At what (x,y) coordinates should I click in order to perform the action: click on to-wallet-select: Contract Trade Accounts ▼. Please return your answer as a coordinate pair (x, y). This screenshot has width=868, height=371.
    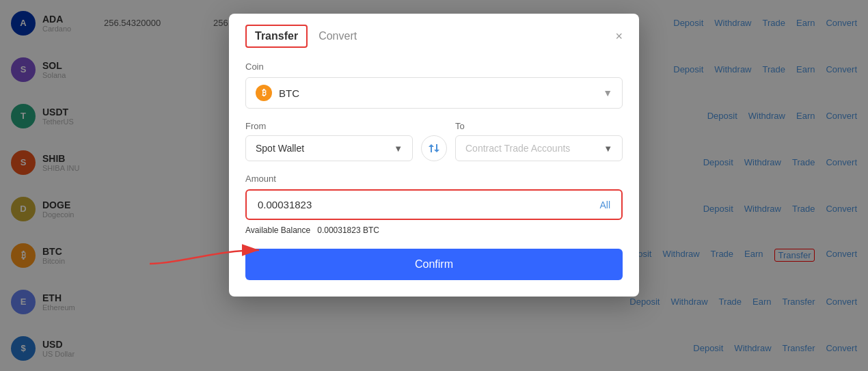
    Looking at the image, I should click on (539, 148).